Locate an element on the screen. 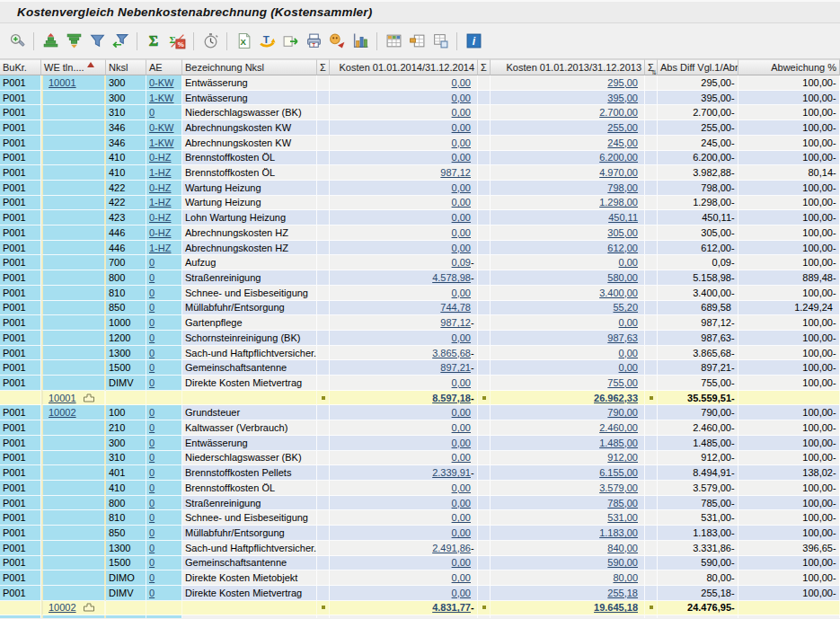 The image size is (840, 619). amount-value: 744,78 is located at coordinates (455, 307).